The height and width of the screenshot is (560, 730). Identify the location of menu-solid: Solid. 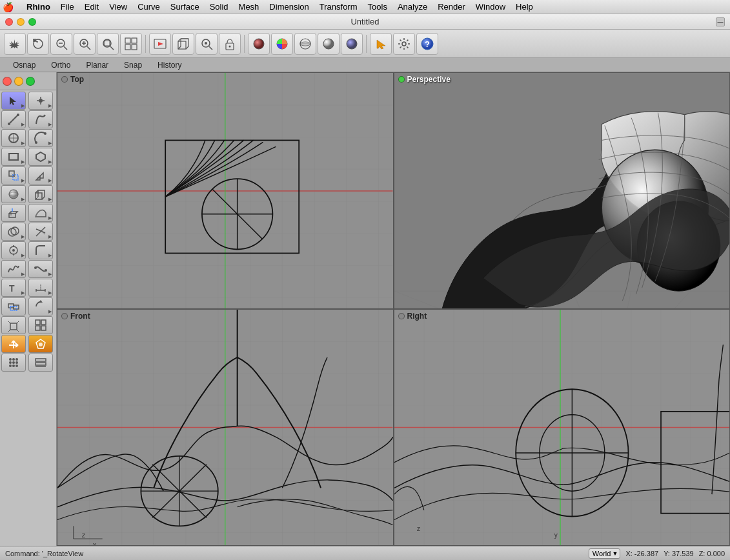
(219, 6).